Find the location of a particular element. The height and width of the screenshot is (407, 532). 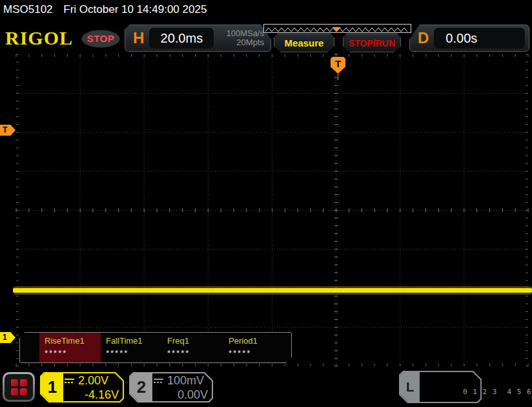

channel1-scale: 2.00V is located at coordinates (93, 381).